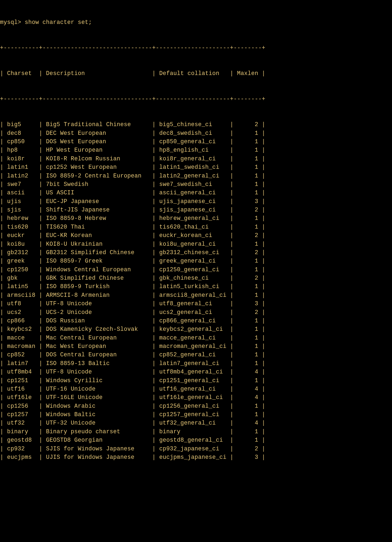  Describe the element at coordinates (196, 193) in the screenshot. I see `table-row: | ascii | US ASCII | ascii_general_ci | …` at that location.